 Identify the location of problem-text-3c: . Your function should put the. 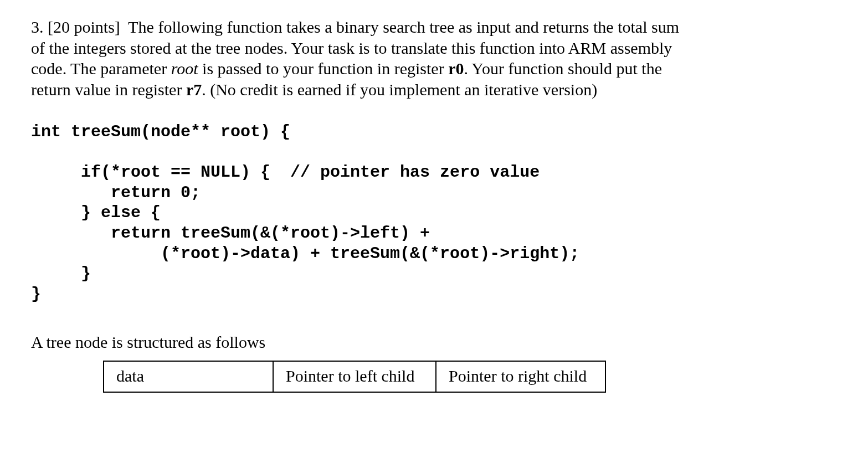
(563, 69).